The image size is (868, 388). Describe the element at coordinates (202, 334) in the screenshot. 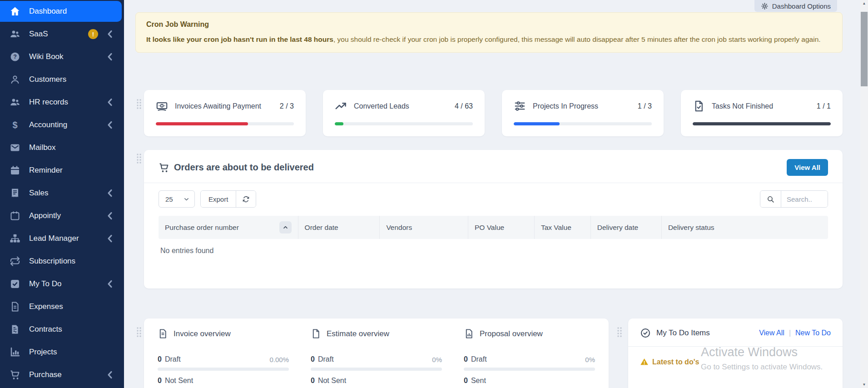

I see `overview-title: Invoice overview` at that location.